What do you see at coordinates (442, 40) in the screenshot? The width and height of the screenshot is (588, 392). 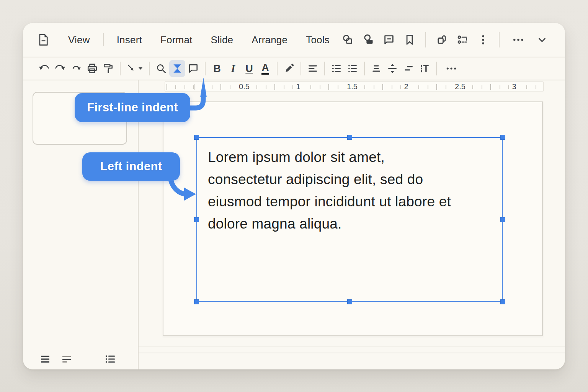 I see `pan-tool-icon` at bounding box center [442, 40].